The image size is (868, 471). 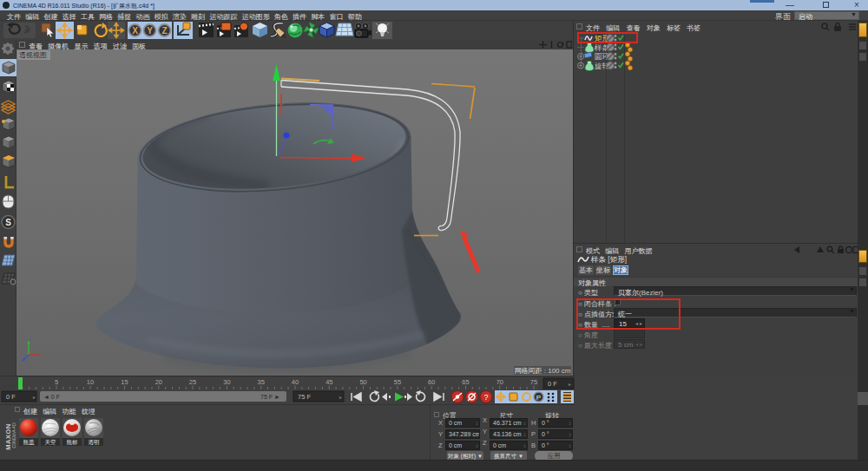 What do you see at coordinates (135, 31) in the screenshot?
I see `svg-text: X` at bounding box center [135, 31].